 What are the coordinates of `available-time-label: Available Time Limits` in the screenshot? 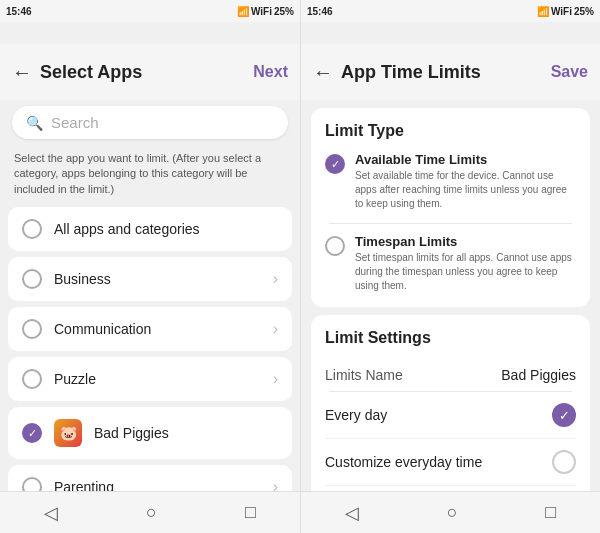 It's located at (466, 160).